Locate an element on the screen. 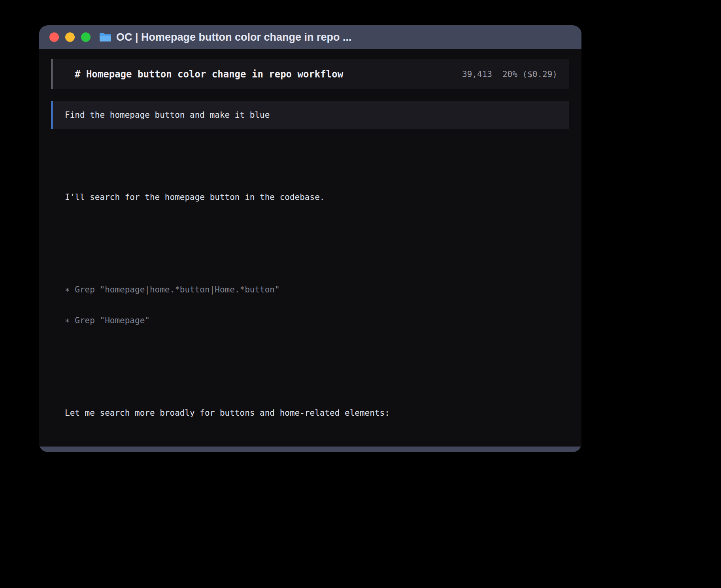  assistant-text: I'll search for the homepage button in t… is located at coordinates (317, 197).